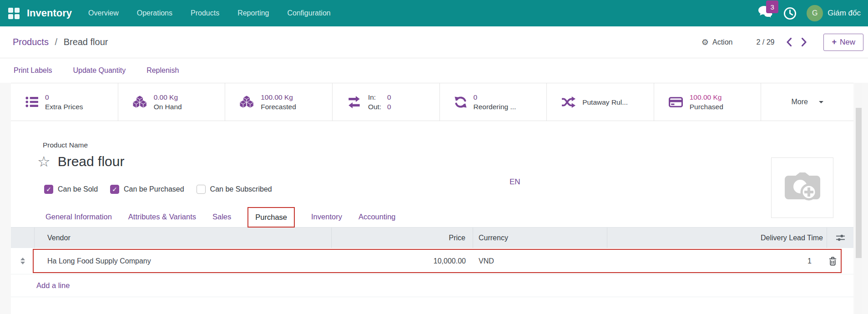 The height and width of the screenshot is (314, 868). Describe the element at coordinates (840, 238) in the screenshot. I see `optional-columns-button` at that location.